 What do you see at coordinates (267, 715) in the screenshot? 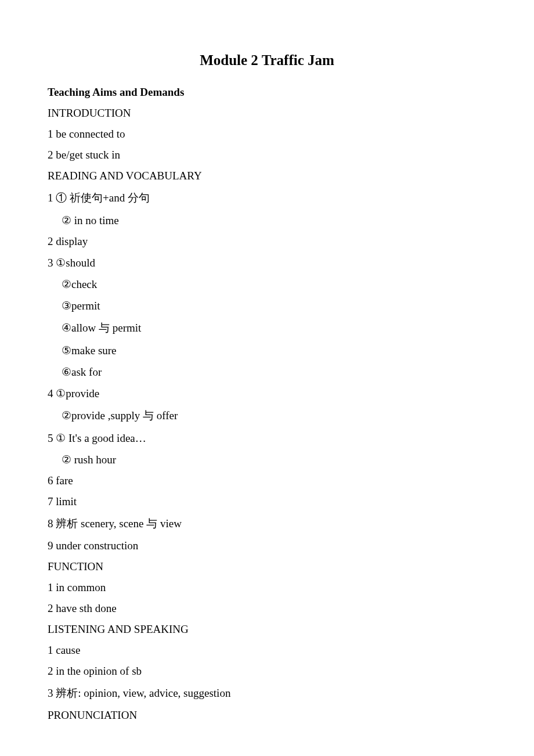
I see `pronunciation-label: PRONUNCIATION` at bounding box center [267, 715].